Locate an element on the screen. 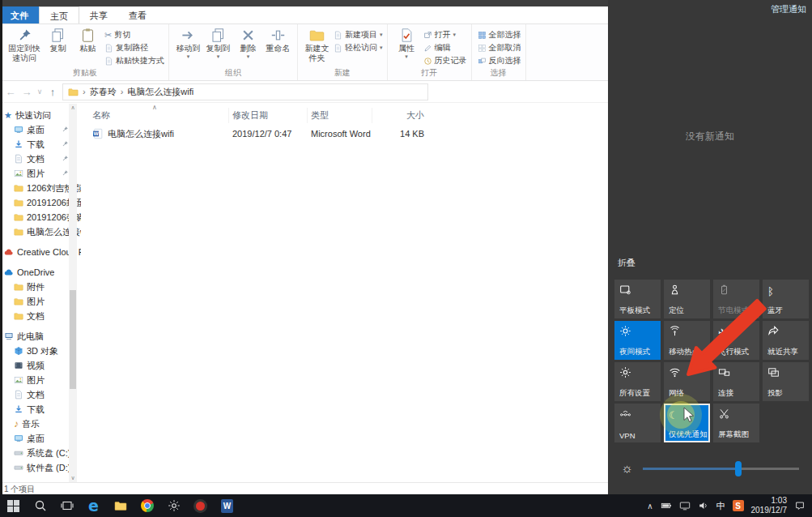 The height and width of the screenshot is (517, 812). brightness-slider is located at coordinates (721, 468).